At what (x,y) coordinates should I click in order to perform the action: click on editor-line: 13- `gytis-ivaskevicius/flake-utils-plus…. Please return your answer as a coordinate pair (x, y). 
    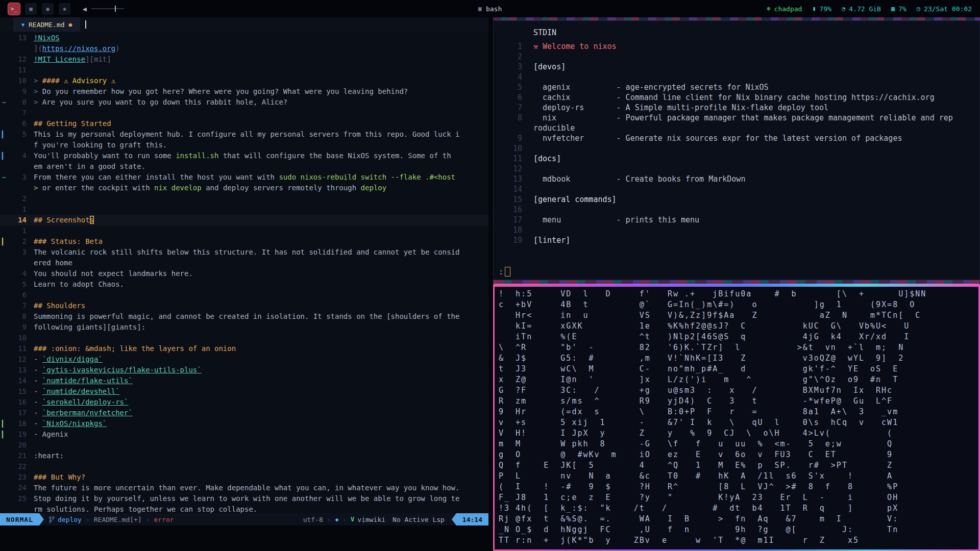
    Looking at the image, I should click on (244, 370).